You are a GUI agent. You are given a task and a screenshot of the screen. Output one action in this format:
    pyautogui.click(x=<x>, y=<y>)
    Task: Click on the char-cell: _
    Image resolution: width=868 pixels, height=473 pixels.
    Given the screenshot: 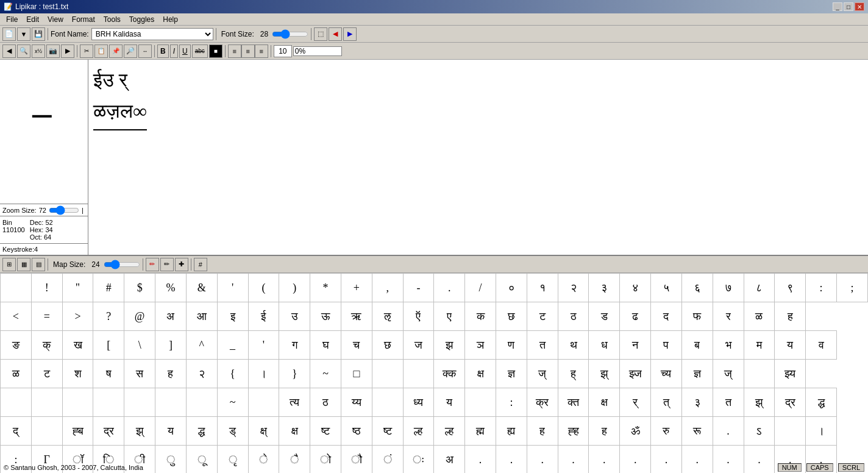 What is the action you would take?
    pyautogui.click(x=233, y=345)
    